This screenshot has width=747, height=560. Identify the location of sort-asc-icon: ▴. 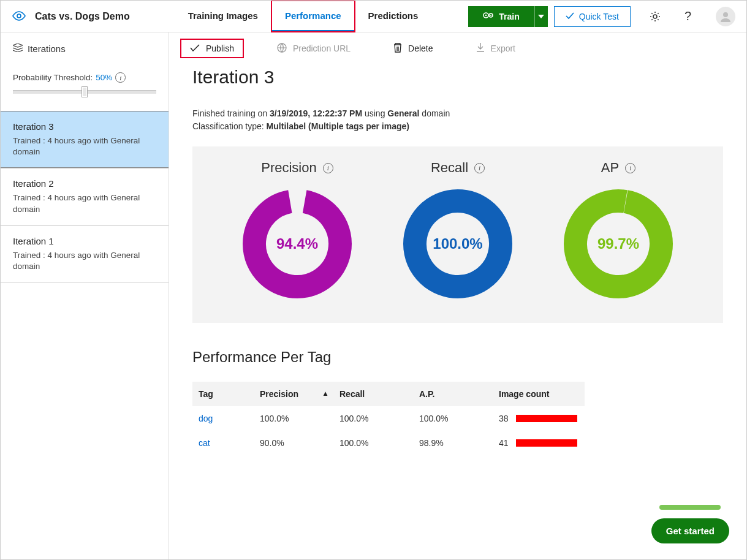
(325, 393).